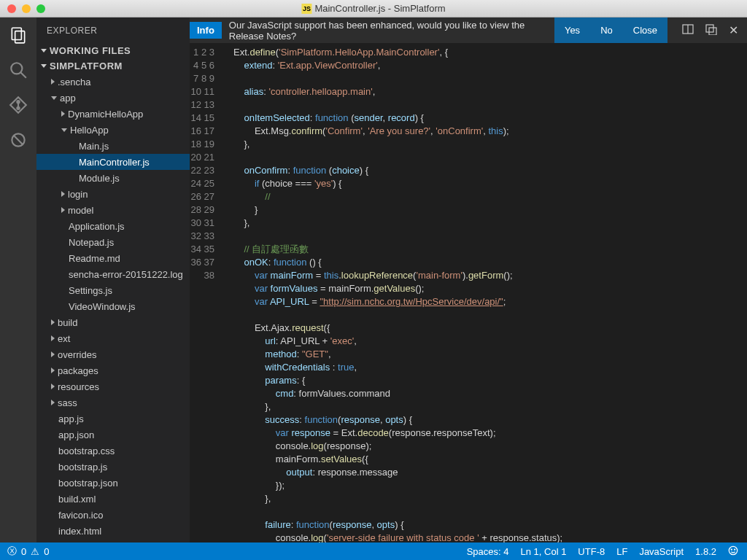 The width and height of the screenshot is (747, 560). I want to click on warnings-count: 0, so click(47, 551).